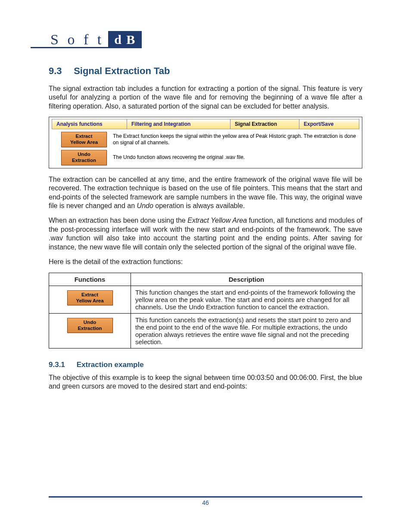 The image size is (411, 532). I want to click on tab-filtering-integration: Filtering and Integration, so click(179, 124).